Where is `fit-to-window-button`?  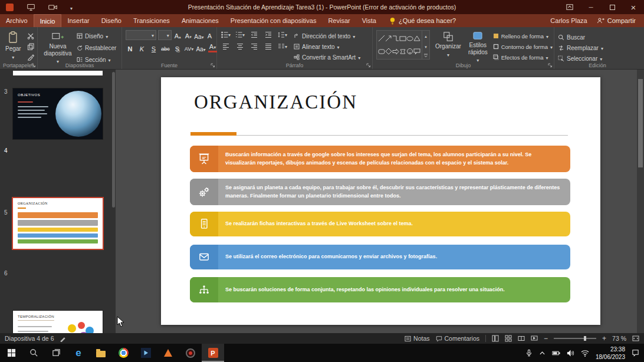
fit-to-window-button is located at coordinates (636, 338).